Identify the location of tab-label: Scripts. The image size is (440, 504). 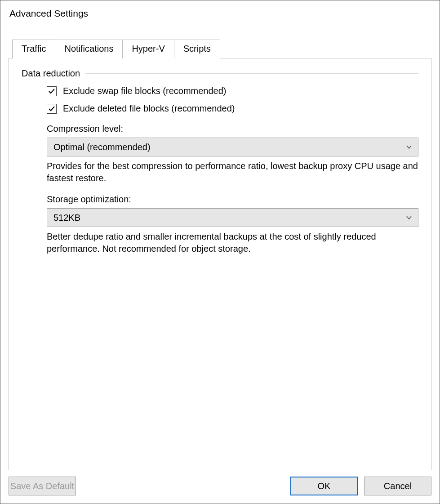
(197, 49).